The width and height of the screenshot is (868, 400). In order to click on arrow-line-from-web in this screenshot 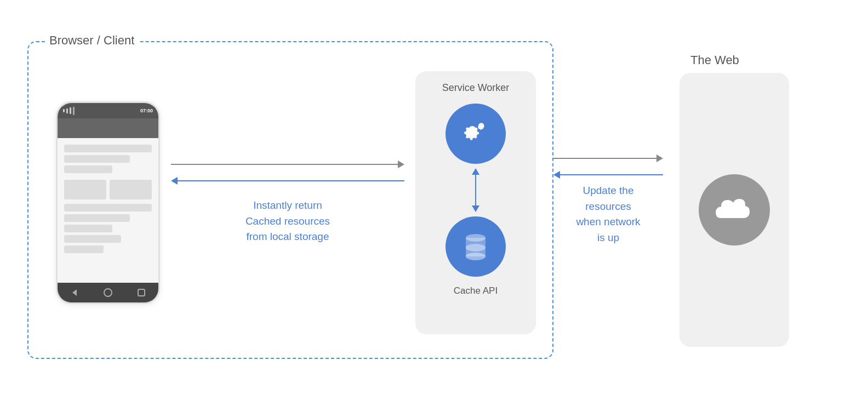, I will do `click(612, 175)`.